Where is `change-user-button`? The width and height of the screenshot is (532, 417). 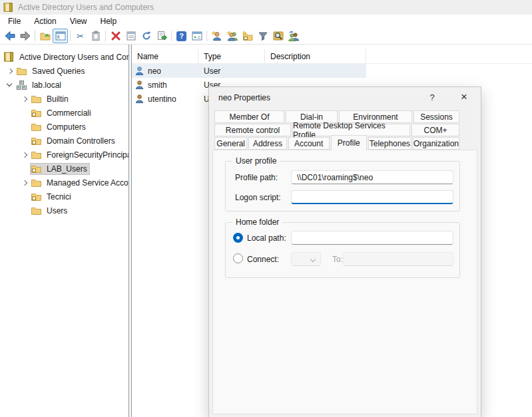
change-user-button is located at coordinates (293, 36).